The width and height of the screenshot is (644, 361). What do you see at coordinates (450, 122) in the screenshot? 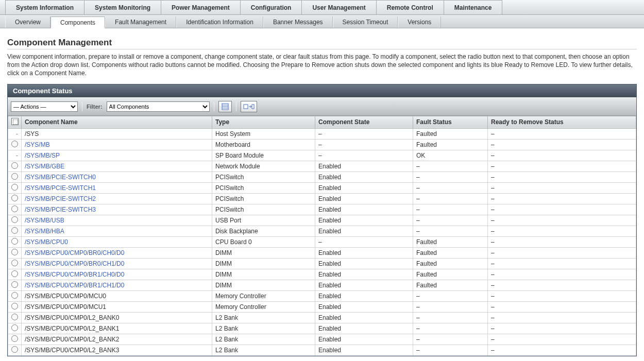
I see `column-header: Fault Status` at bounding box center [450, 122].